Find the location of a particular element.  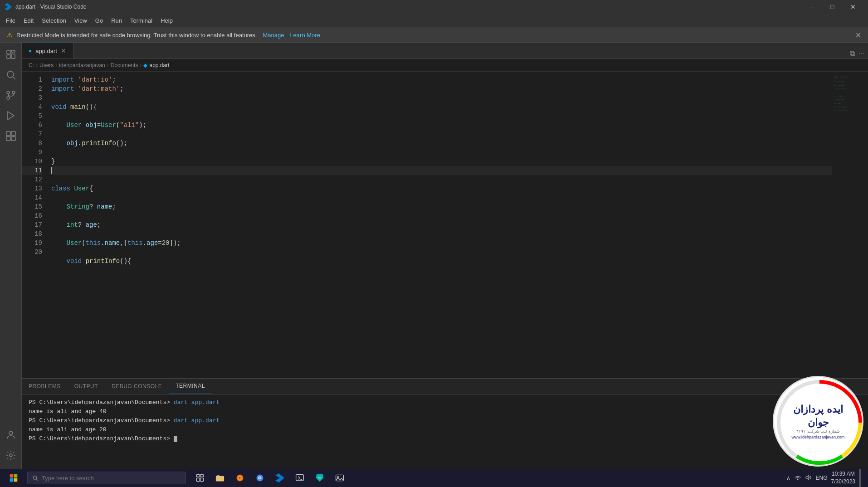

activity-git-icon is located at coordinates (11, 95).